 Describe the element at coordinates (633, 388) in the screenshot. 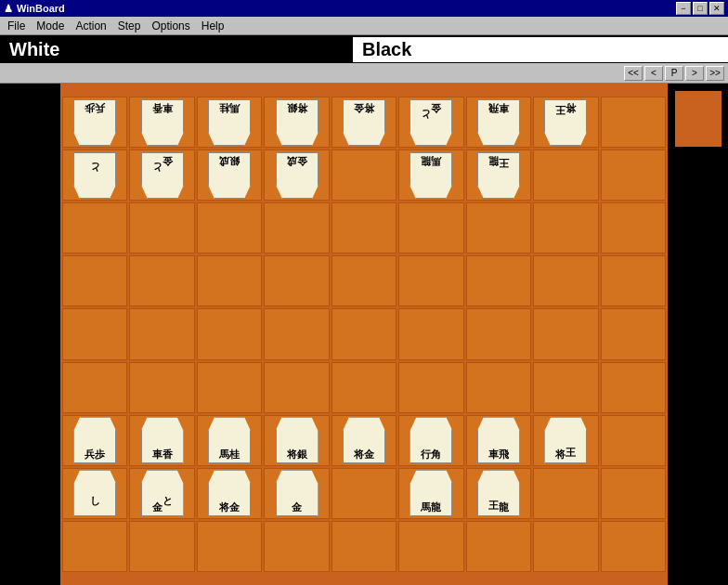

I see `cell-r6c9` at that location.